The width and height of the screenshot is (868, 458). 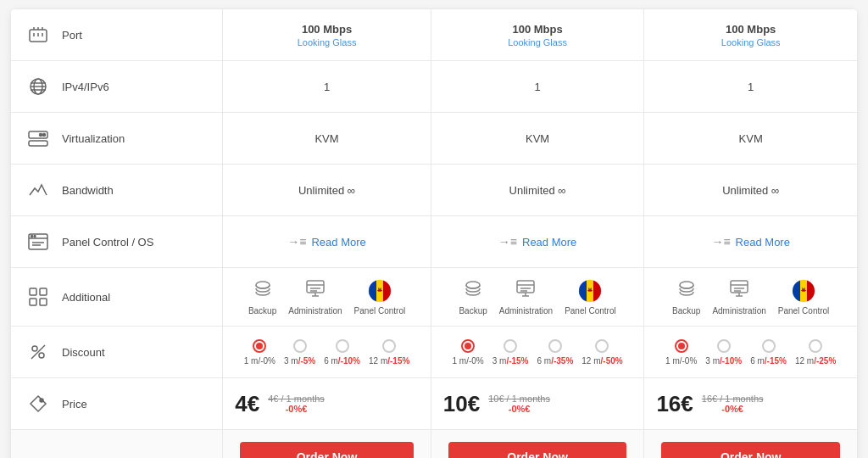 What do you see at coordinates (117, 404) in the screenshot?
I see `feature-cell-price: Price` at bounding box center [117, 404].